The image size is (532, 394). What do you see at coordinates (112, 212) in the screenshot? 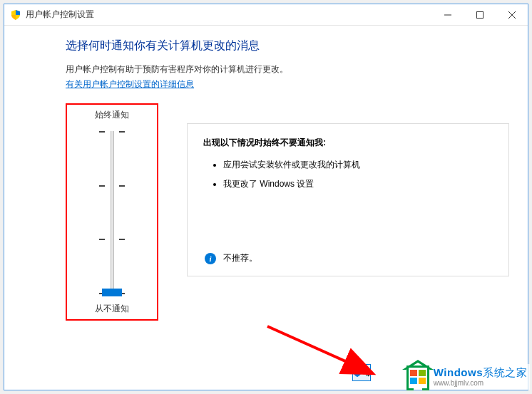
I see `slider-track-wrap` at bounding box center [112, 212].